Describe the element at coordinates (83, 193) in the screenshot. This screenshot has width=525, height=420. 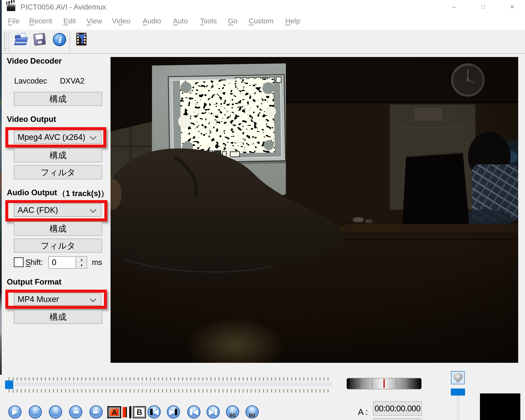
I see `audio-tracks-count: （1 track(s)）` at that location.